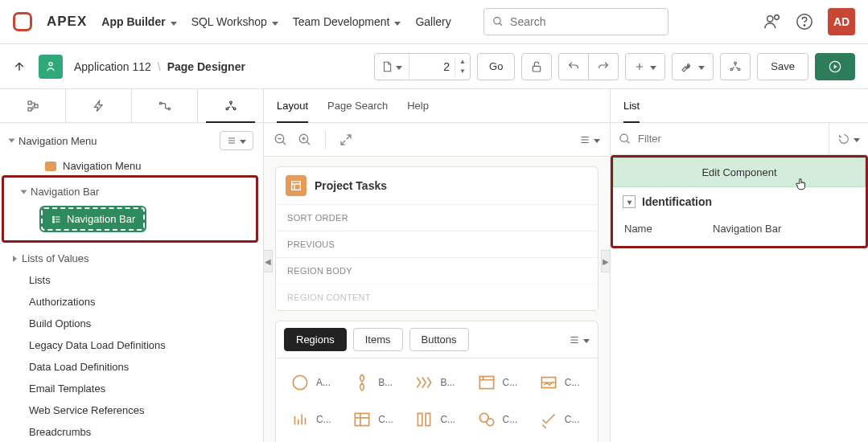  What do you see at coordinates (235, 22) in the screenshot?
I see `nav-sql-workshop: SQL Workshop` at bounding box center [235, 22].